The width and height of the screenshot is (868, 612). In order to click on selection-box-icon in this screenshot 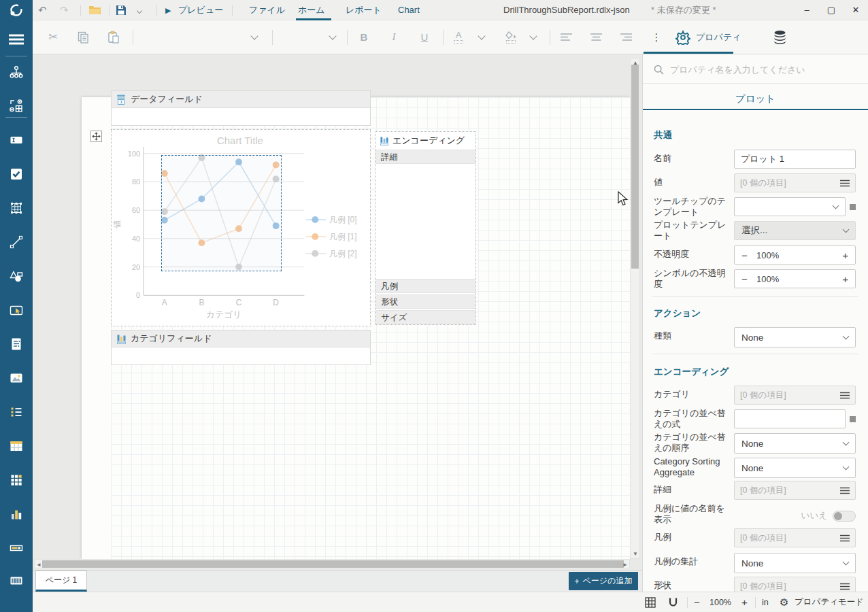, I will do `click(16, 310)`.